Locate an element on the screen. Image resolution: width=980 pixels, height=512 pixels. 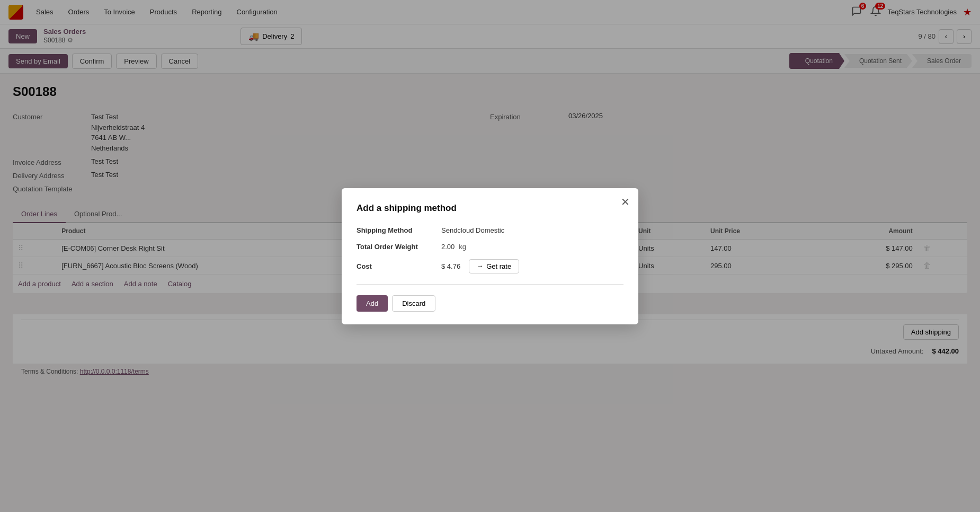
get-rate-label: Get rate is located at coordinates (499, 266).